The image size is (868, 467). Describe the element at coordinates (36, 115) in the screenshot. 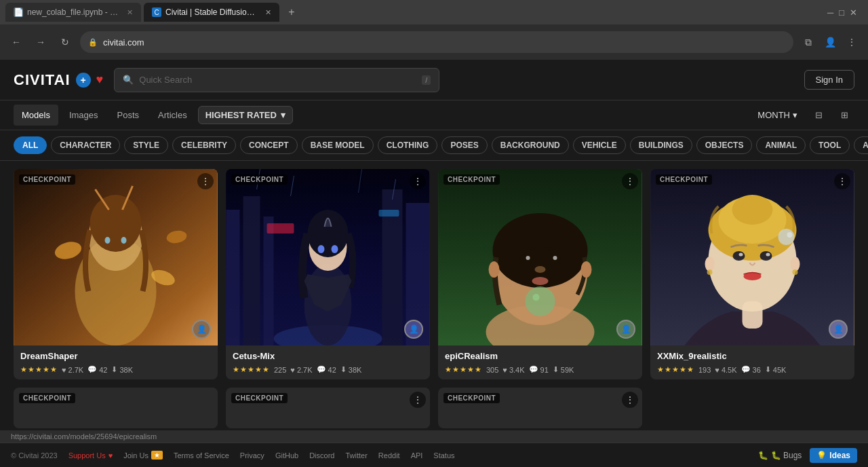

I see `tab-models: Models` at that location.